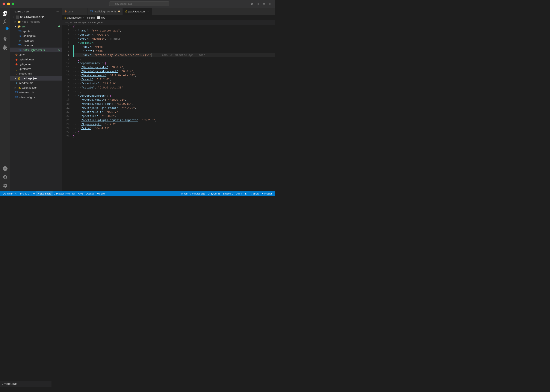 The height and width of the screenshot is (392, 550). Describe the element at coordinates (228, 194) in the screenshot. I see `status-spaces: Spaces: 2` at that location.